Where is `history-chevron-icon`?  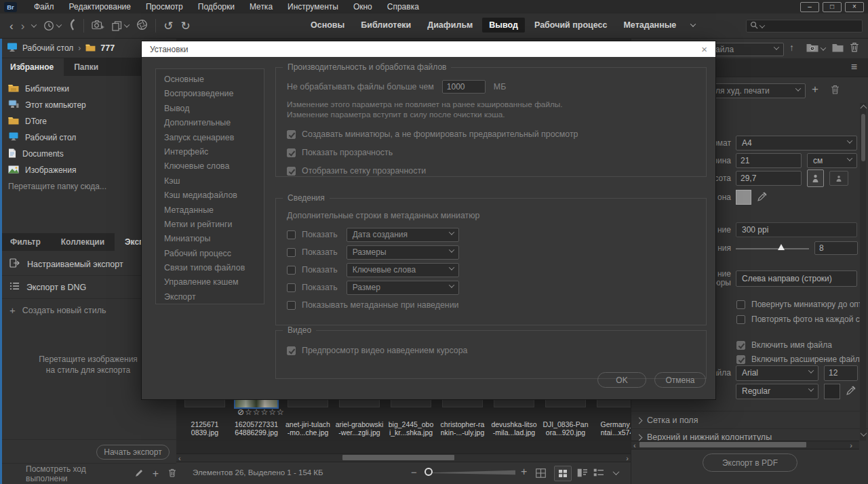
history-chevron-icon is located at coordinates (59, 24).